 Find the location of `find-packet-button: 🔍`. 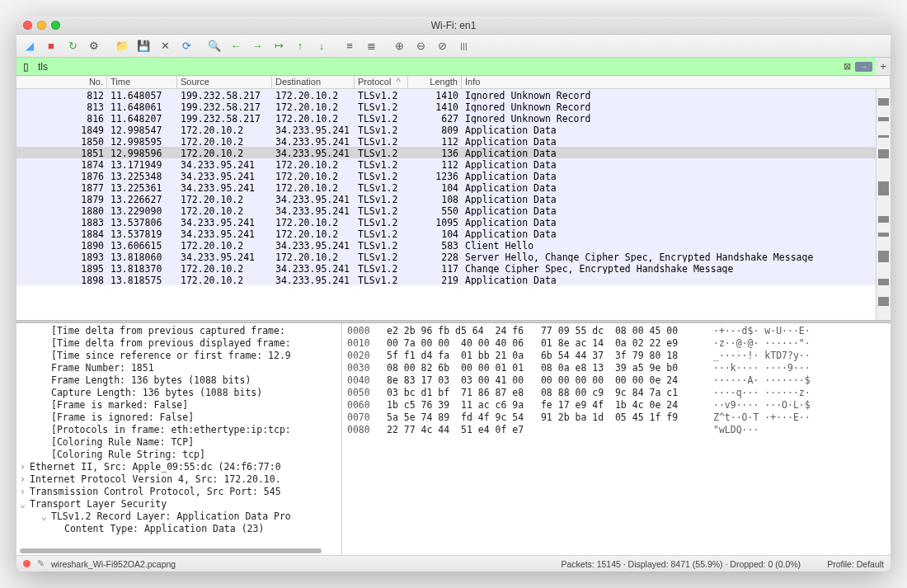

find-packet-button: 🔍 is located at coordinates (214, 46).